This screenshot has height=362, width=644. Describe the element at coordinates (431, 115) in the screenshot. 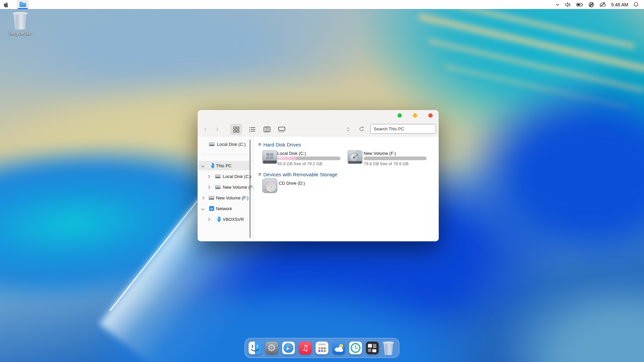

I see `close-button` at that location.